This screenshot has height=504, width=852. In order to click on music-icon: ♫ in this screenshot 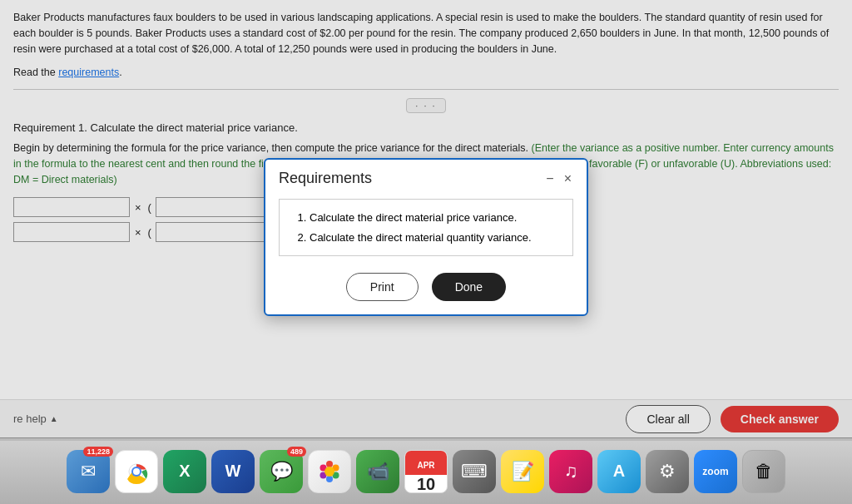, I will do `click(571, 472)`.